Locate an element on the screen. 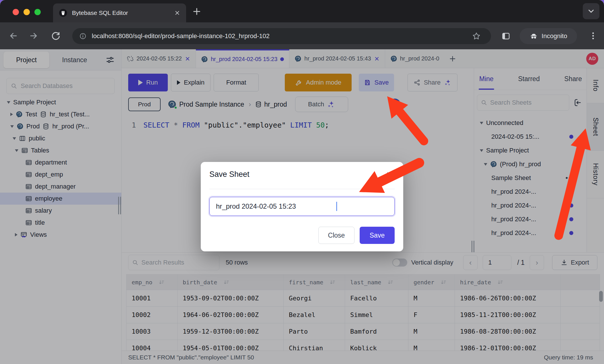 This screenshot has height=364, width=604. incognito-icon is located at coordinates (534, 36).